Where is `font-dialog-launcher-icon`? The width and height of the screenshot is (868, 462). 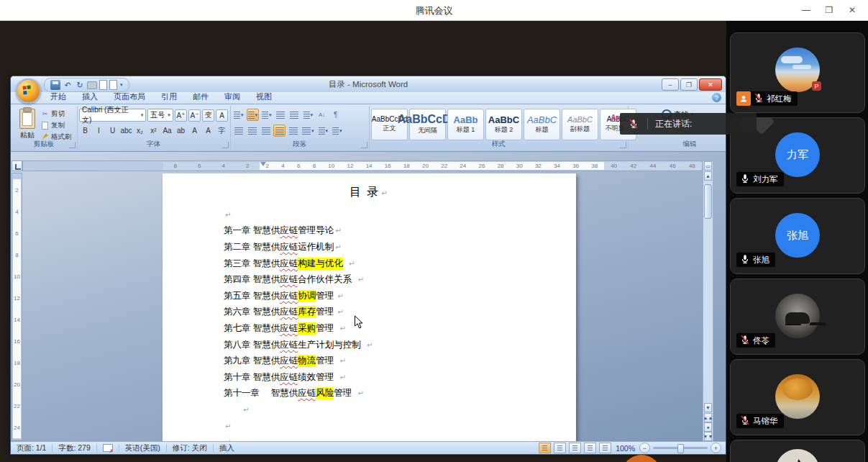
font-dialog-launcher-icon is located at coordinates (226, 145).